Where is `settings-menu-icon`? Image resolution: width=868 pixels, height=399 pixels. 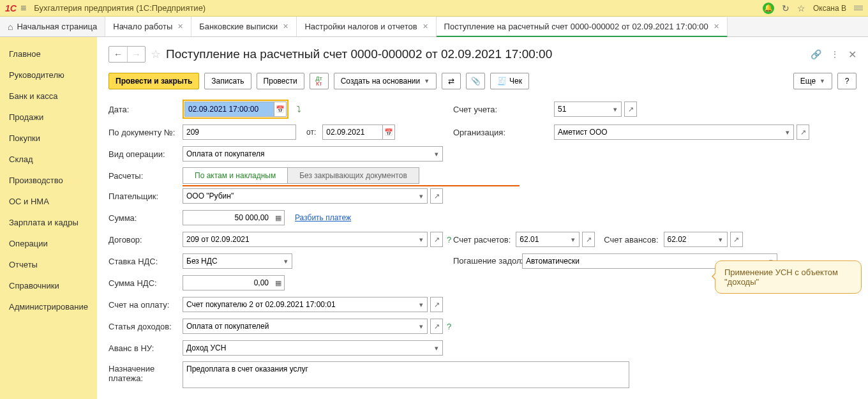 settings-menu-icon is located at coordinates (858, 8).